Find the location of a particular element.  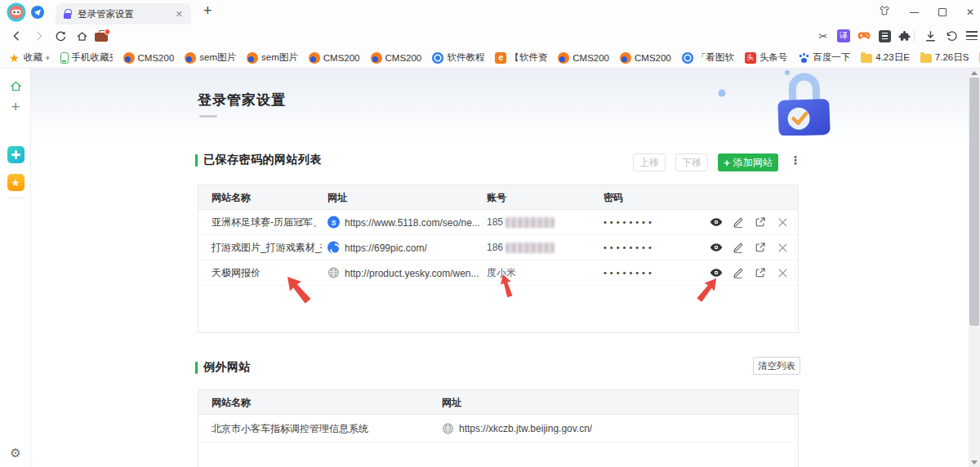

phone-icon is located at coordinates (65, 58).